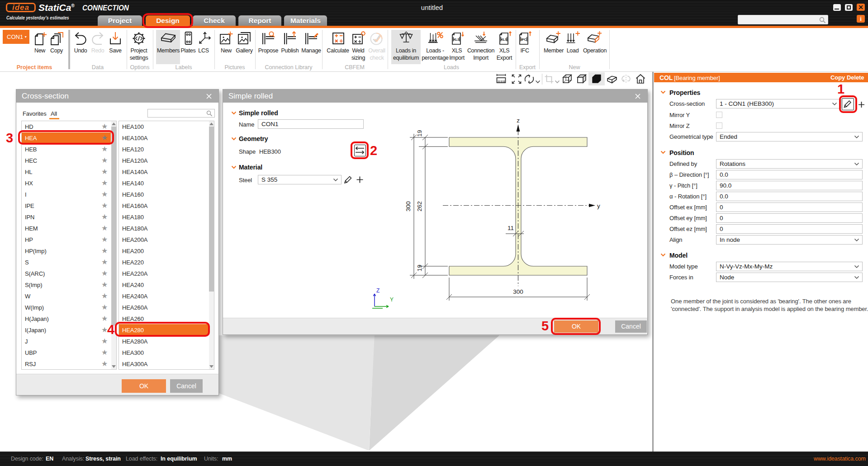 This screenshot has width=868, height=466. I want to click on svg-text: 262, so click(420, 206).